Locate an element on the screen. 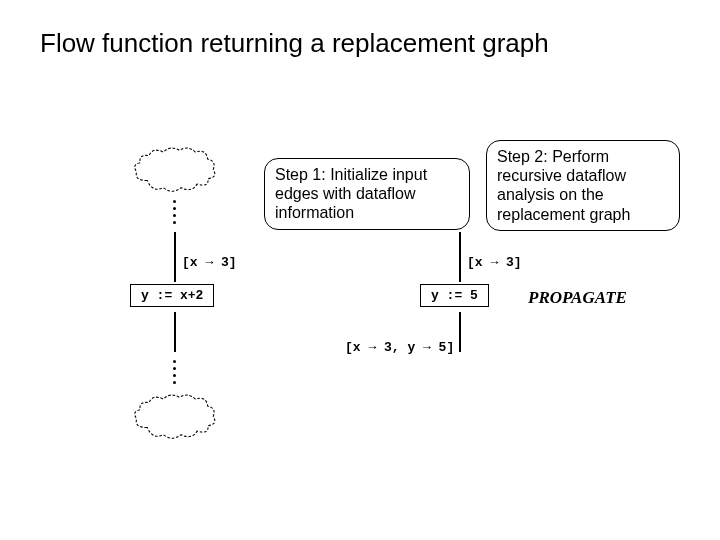  edge-label-right-out: [x → 3, y → 5] is located at coordinates (400, 348).